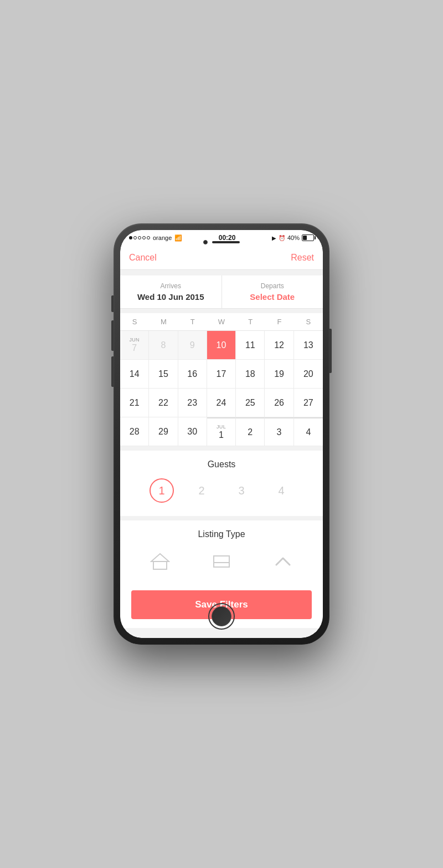 The width and height of the screenshot is (443, 868). Describe the element at coordinates (222, 374) in the screenshot. I see `day-num: 17` at that location.